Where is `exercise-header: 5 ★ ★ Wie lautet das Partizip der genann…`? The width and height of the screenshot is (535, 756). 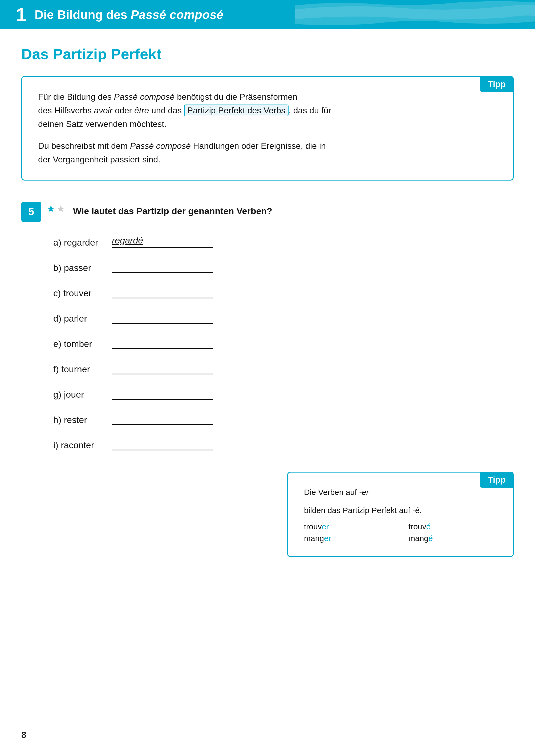 exercise-header: 5 ★ ★ Wie lautet das Partizip der genann… is located at coordinates (268, 212).